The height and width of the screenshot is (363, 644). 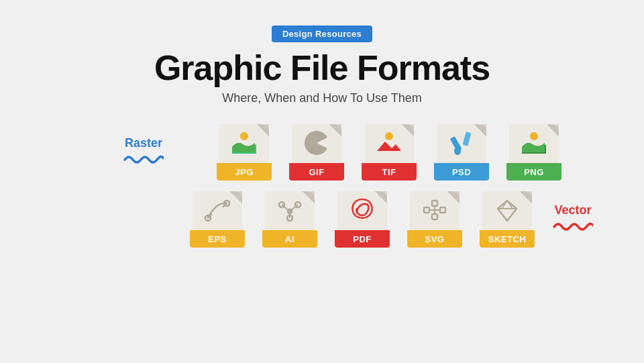 I want to click on vector-row: EPS AI, so click(x=322, y=217).